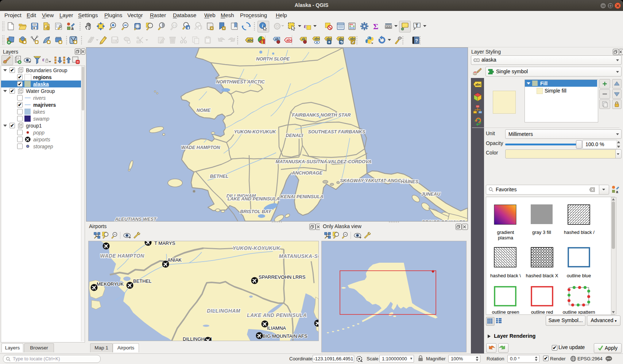 This screenshot has width=623, height=364. Describe the element at coordinates (294, 136) in the screenshot. I see `svg-text: DENALI` at that location.